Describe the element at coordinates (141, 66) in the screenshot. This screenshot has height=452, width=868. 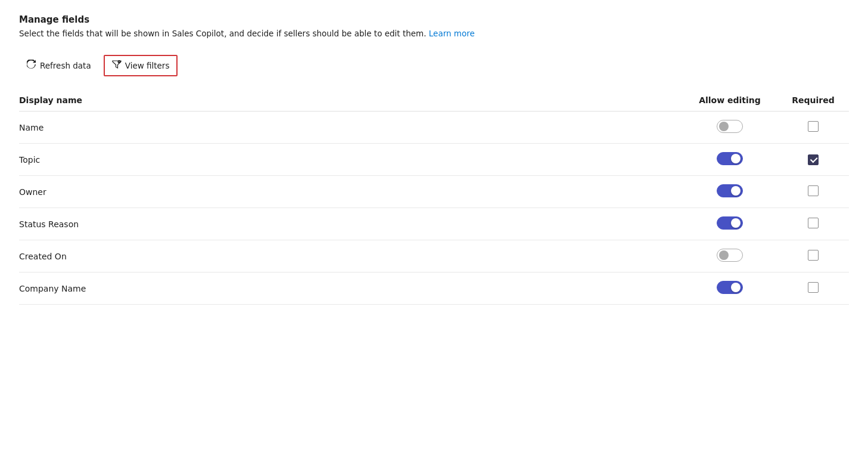
I see `view-filters-button: View filters` at that location.